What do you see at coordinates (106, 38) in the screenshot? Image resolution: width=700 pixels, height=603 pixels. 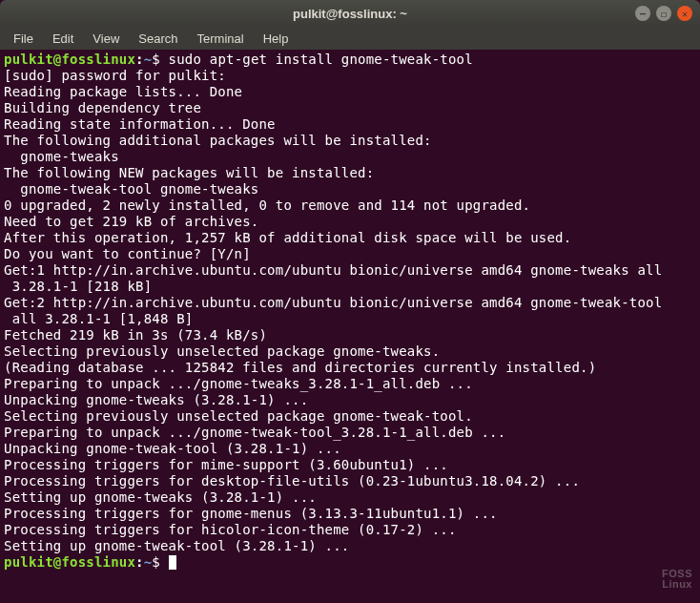 I see `menu-view: View` at bounding box center [106, 38].